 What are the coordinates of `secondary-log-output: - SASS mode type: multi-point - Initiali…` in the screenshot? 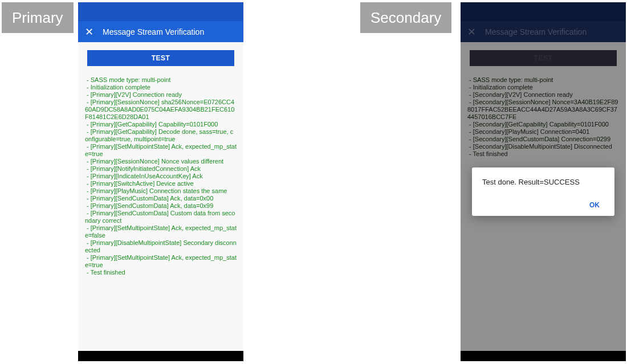 It's located at (543, 117).